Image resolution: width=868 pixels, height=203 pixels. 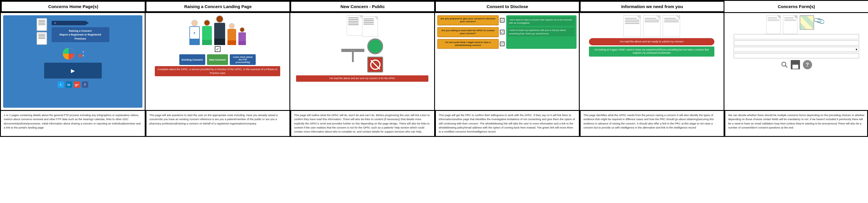 I want to click on header-col5: Information we need from you, so click(x=652, y=7).